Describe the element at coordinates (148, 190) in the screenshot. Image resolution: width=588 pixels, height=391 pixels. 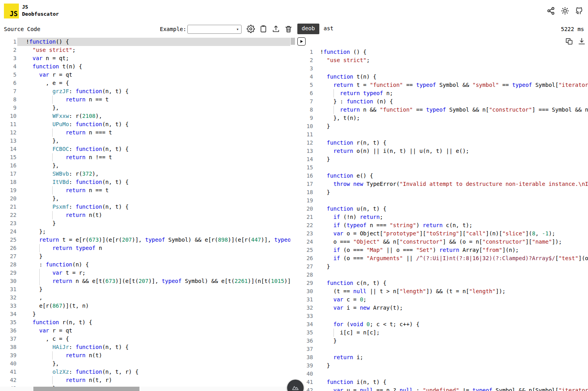
I see `code-line: 19 return n == t` at that location.